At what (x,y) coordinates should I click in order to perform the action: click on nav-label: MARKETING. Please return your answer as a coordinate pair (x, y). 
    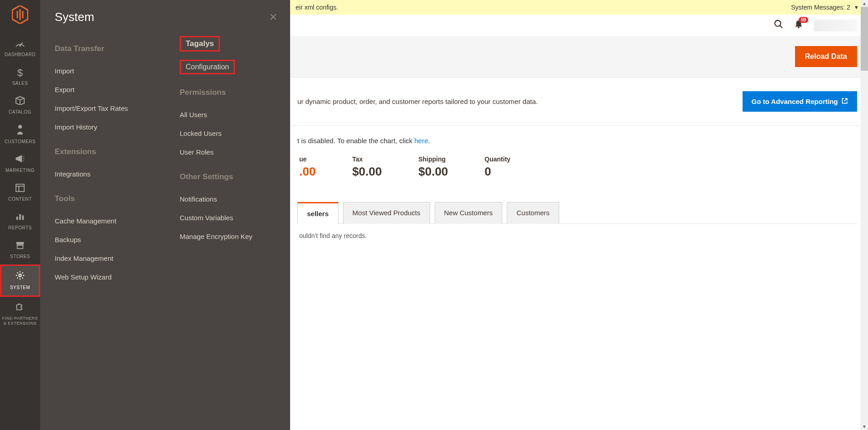
    Looking at the image, I should click on (20, 171).